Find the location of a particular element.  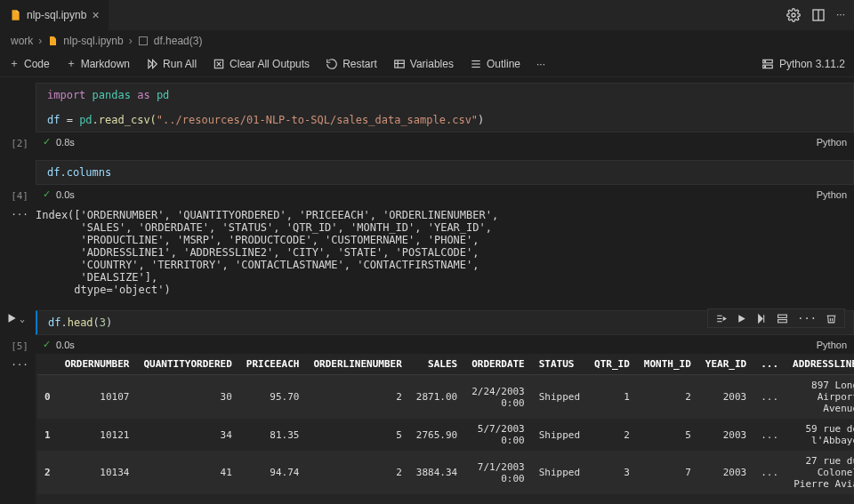

table-header-row: ORDERNUMBER QUANTITYORDERED PRICEEACH OR… is located at coordinates (446, 364).